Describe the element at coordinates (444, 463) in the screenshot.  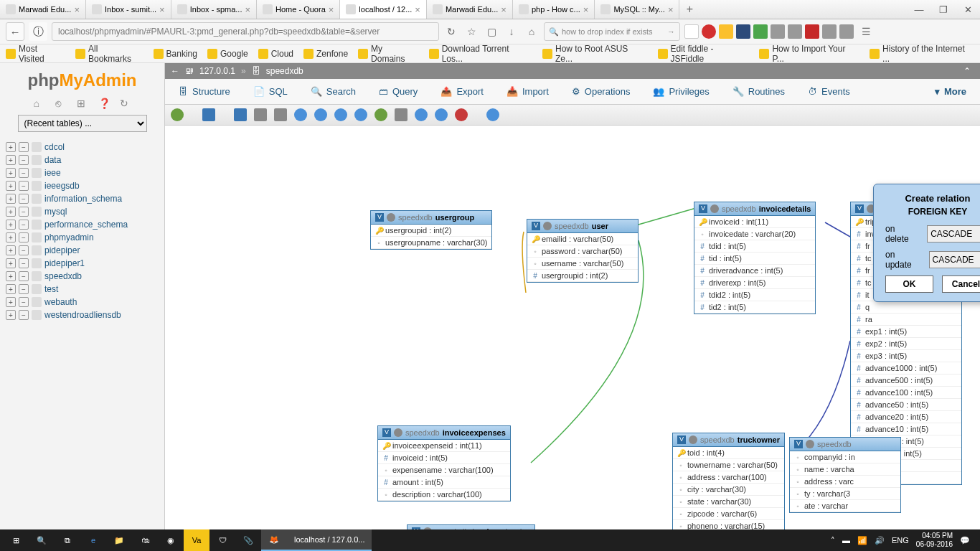
I see `table-invoiceexpenses: Vspeedxdb invoiceexpenses🔑invoiceexpense…` at that location.